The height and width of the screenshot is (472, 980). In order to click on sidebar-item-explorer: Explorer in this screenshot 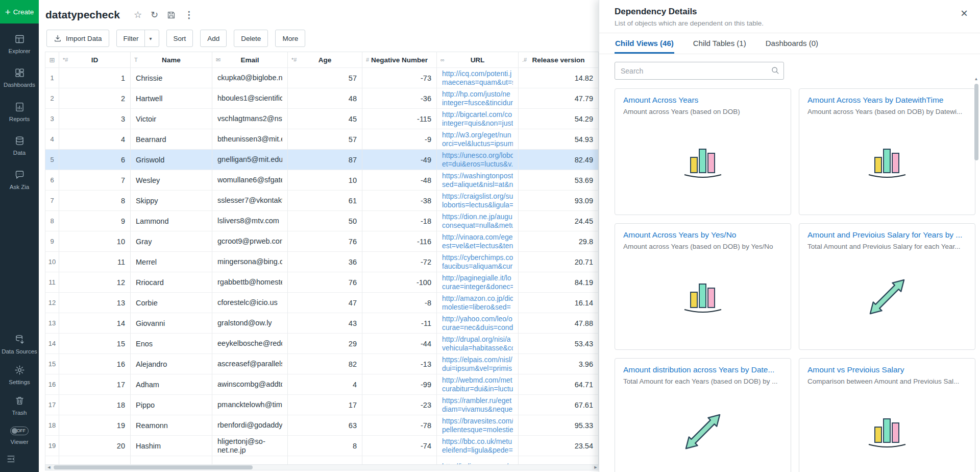, I will do `click(19, 44)`.